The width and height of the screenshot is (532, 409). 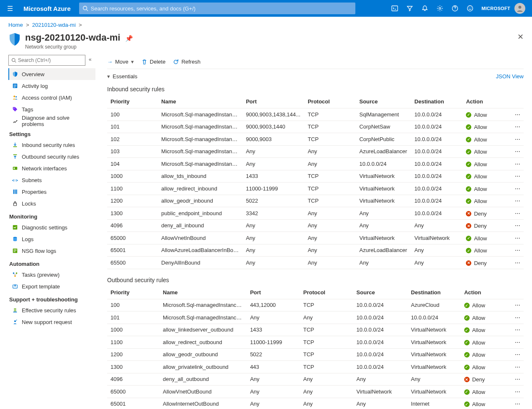 What do you see at coordinates (503, 8) in the screenshot?
I see `account-area: MICROSOFT` at bounding box center [503, 8].